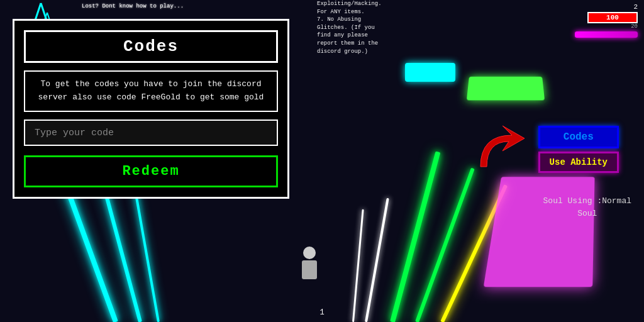  What do you see at coordinates (635, 7) in the screenshot?
I see `hud-number: 2` at bounding box center [635, 7].